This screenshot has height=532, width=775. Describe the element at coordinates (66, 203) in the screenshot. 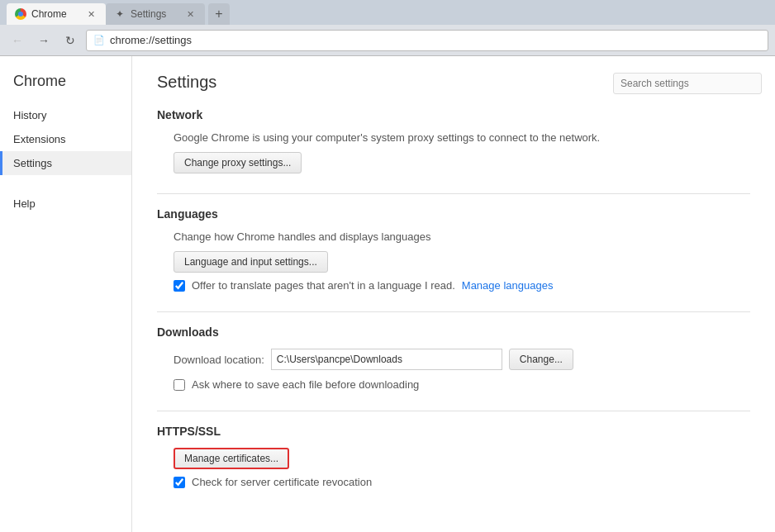

I see `sidebar-item-help: Help` at that location.